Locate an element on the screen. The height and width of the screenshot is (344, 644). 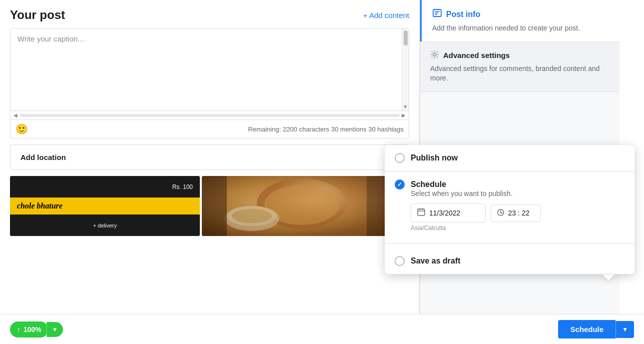
food-card-price: Rs. 100 is located at coordinates (183, 187).